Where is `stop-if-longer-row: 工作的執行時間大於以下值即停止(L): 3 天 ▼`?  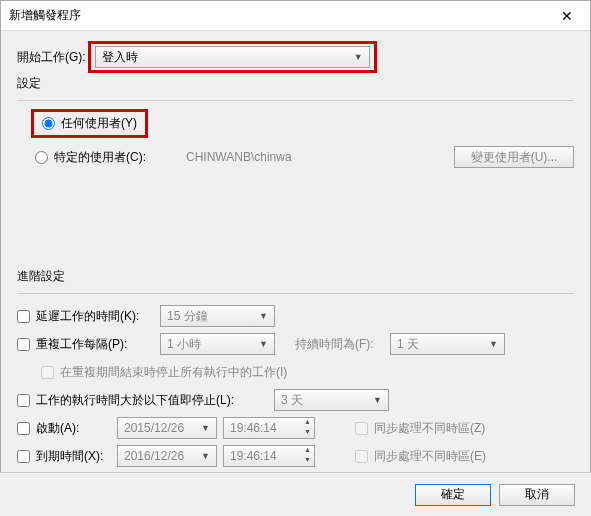
stop-if-longer-row: 工作的執行時間大於以下值即停止(L): 3 天 ▼ is located at coordinates (296, 400).